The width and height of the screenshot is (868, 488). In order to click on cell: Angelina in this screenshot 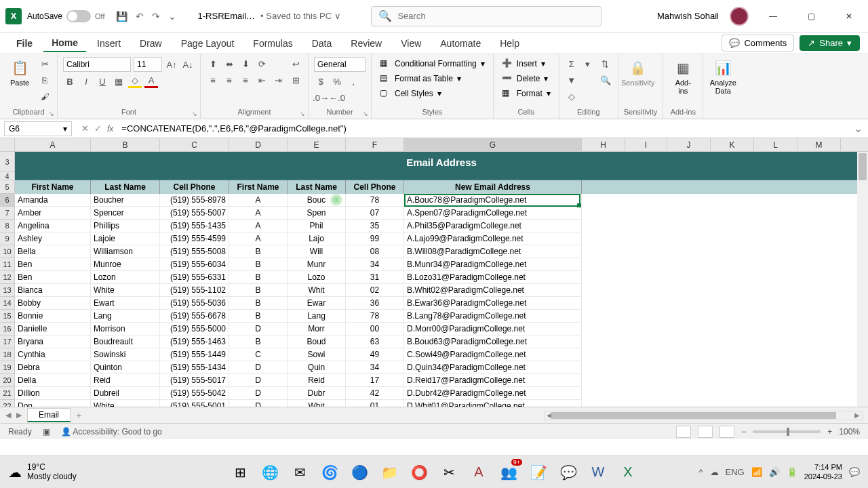, I will do `click(53, 226)`.